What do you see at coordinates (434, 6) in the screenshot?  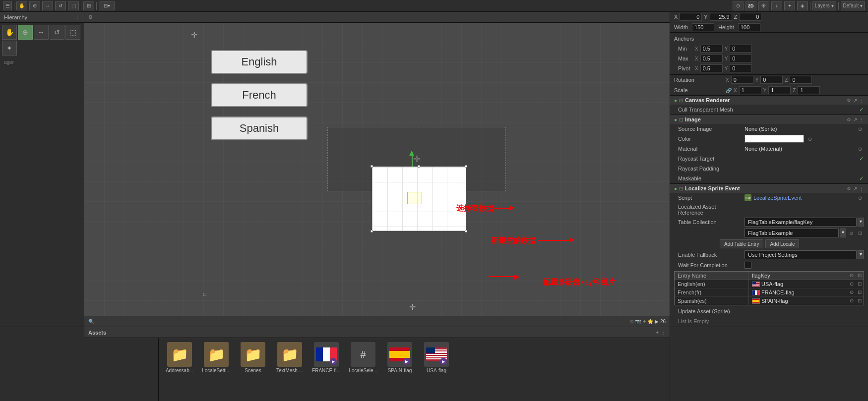 I see `top-toolbar: ☰ ✋ ⊕ ↔ ↺ ⬚ ⊞ ⊟▾ ⊙ 2D ☀ ♪ ✦ ◈ Layers ▾ D…` at bounding box center [434, 6].